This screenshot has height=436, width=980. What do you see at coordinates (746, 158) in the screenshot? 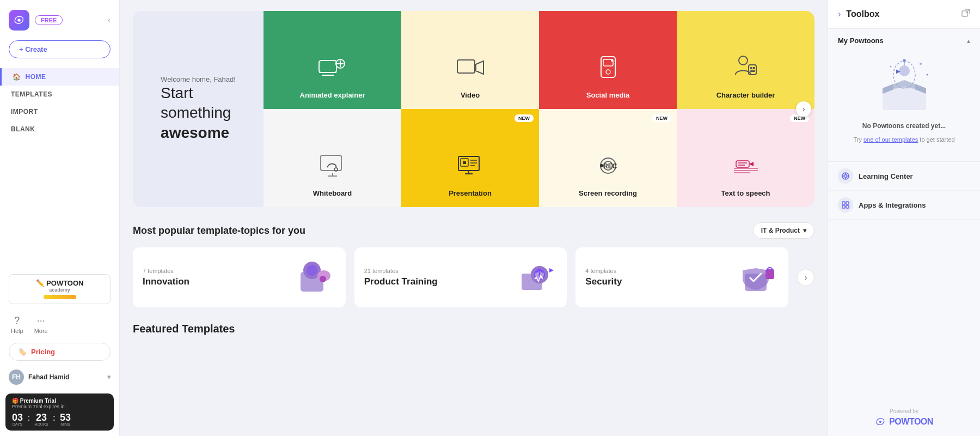
I see `card-text-to-speech: NEW Text to speech` at bounding box center [746, 158].